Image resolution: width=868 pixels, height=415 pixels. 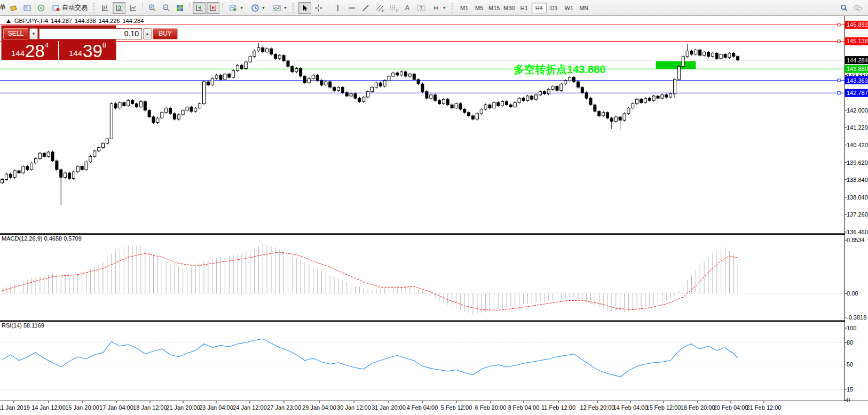 What do you see at coordinates (147, 34) in the screenshot?
I see `volume-up-button: ▲` at bounding box center [147, 34].